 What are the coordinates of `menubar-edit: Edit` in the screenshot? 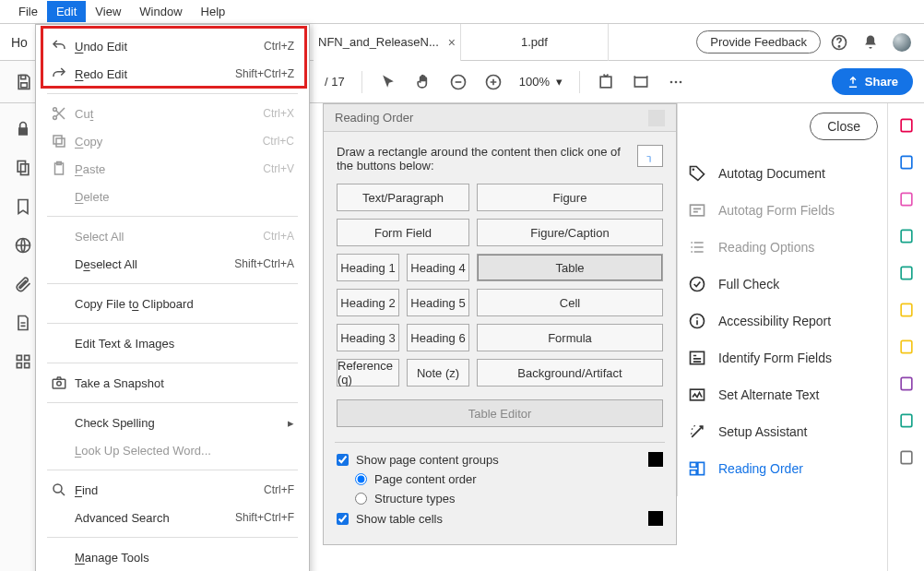 It's located at (66, 11).